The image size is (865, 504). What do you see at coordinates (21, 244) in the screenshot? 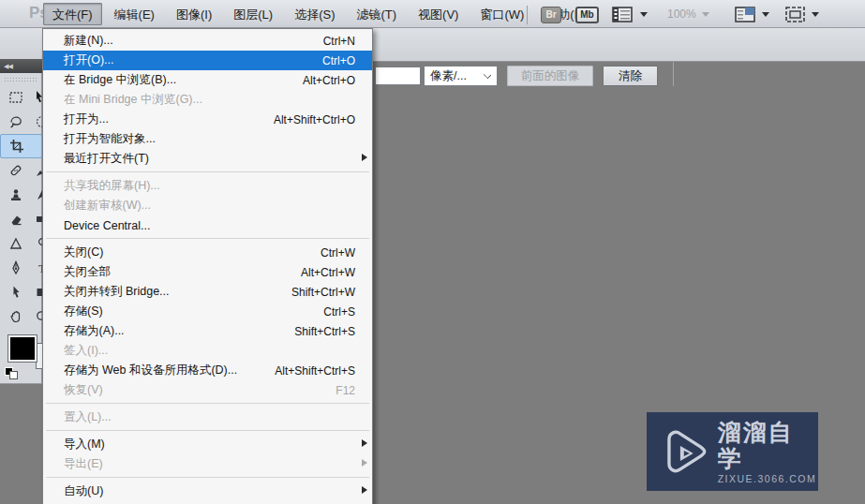
I see `blur-tool` at bounding box center [21, 244].